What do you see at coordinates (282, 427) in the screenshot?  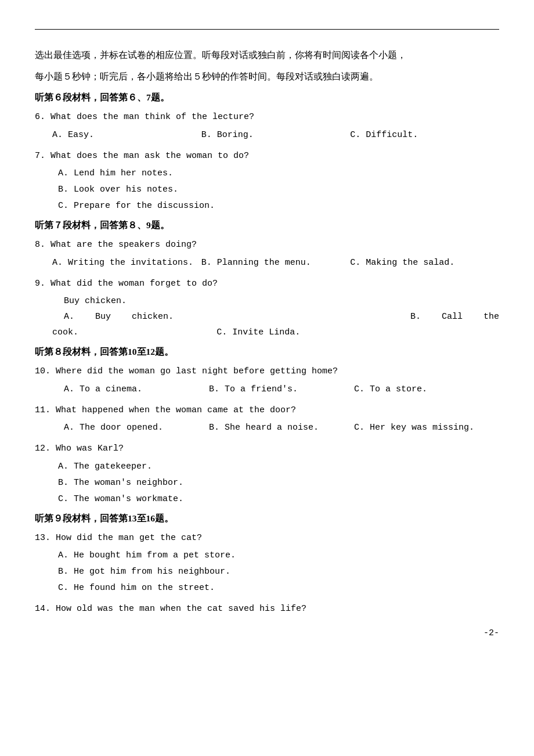 I see `q11-options: A. The door opened. B. She heard a noise…` at bounding box center [282, 427].